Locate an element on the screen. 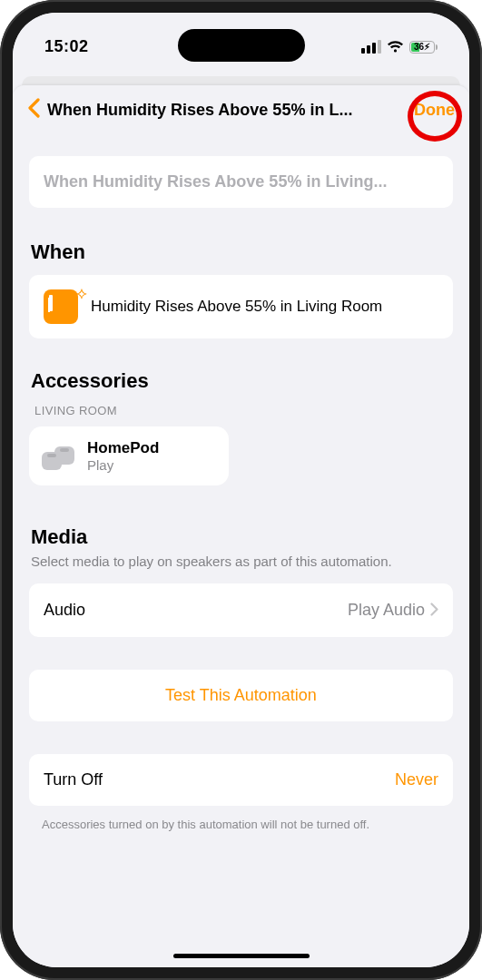 Image resolution: width=482 pixels, height=980 pixels. accessory-subtitle: Play is located at coordinates (123, 465).